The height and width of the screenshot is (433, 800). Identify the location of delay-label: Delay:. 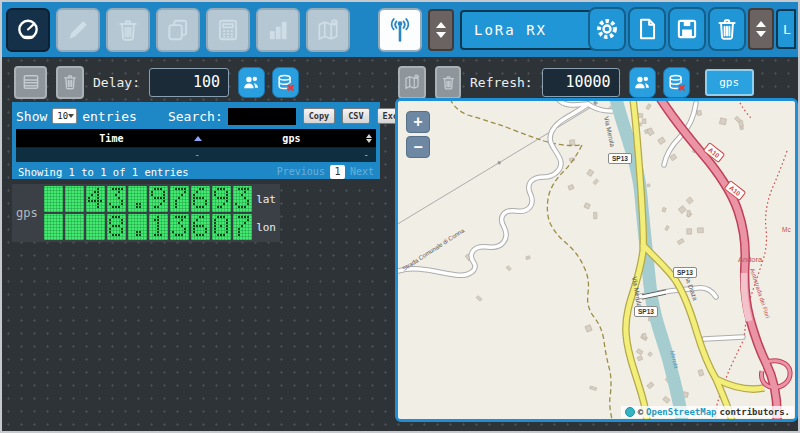
(116, 82).